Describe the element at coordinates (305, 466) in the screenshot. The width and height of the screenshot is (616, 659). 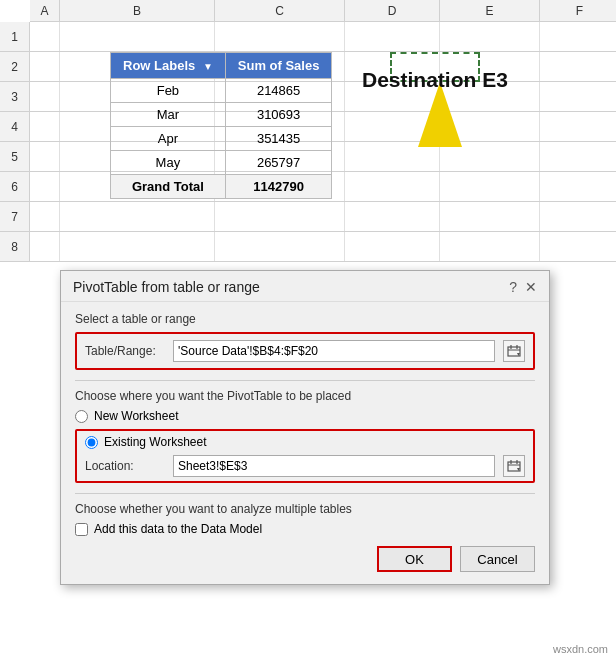
I see `location-row: Location:` at that location.